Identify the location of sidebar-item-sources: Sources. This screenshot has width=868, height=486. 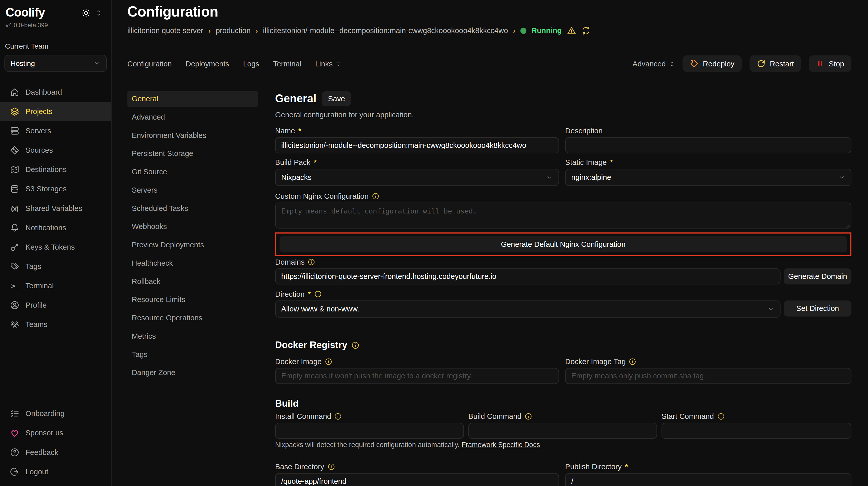
(56, 150).